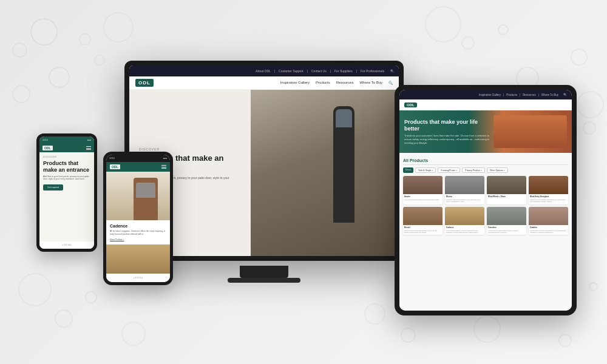 Image resolution: width=607 pixels, height=364 pixels. What do you see at coordinates (67, 178) in the screenshot?
I see `phone-left-subtext: Add flair to your front porch, privacy t…` at bounding box center [67, 178].